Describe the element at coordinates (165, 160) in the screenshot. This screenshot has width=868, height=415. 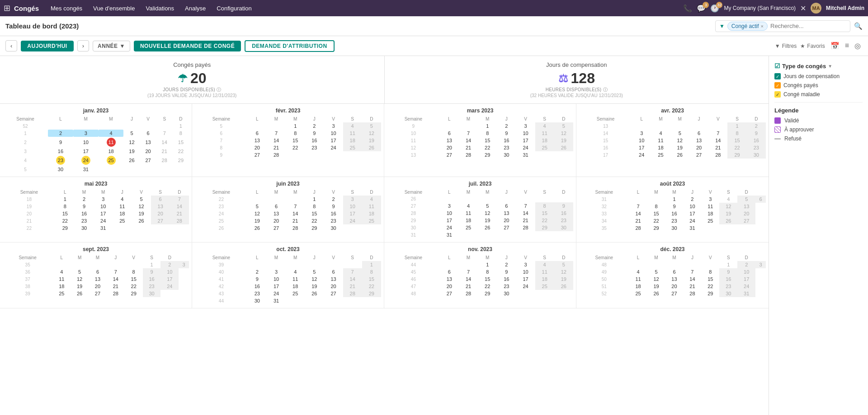
I see `calendar-day: 28` at that location.